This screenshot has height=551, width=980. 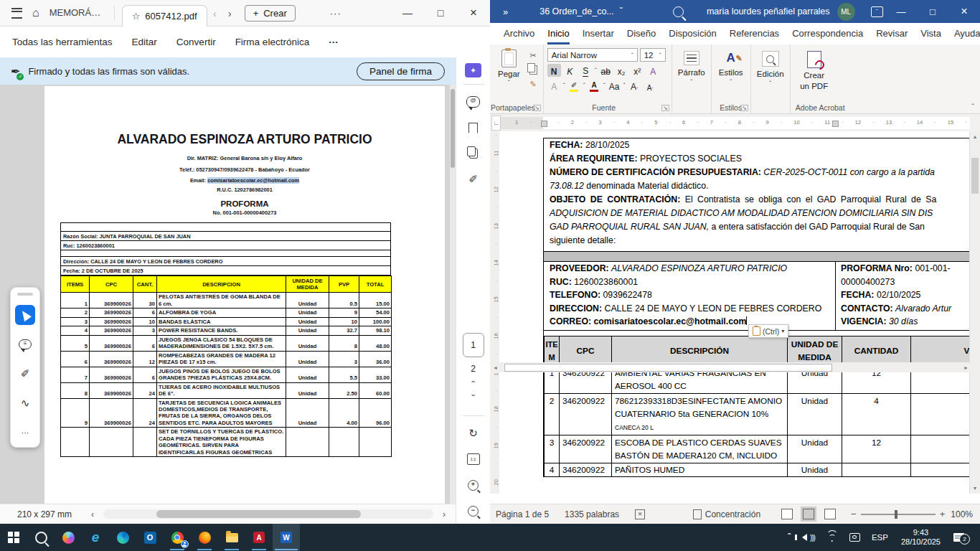 I want to click on language-indicator: ESP, so click(x=880, y=537).